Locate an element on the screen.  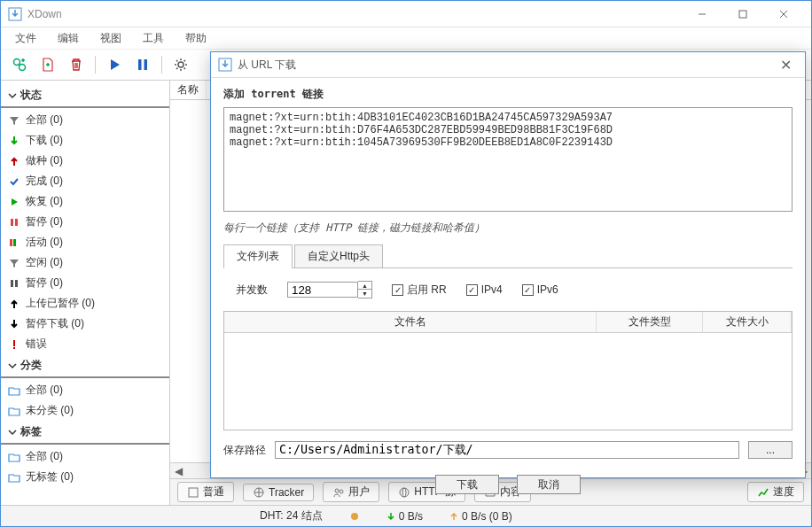
checkbox-ipv6: ✓IPv6 is located at coordinates (541, 290).